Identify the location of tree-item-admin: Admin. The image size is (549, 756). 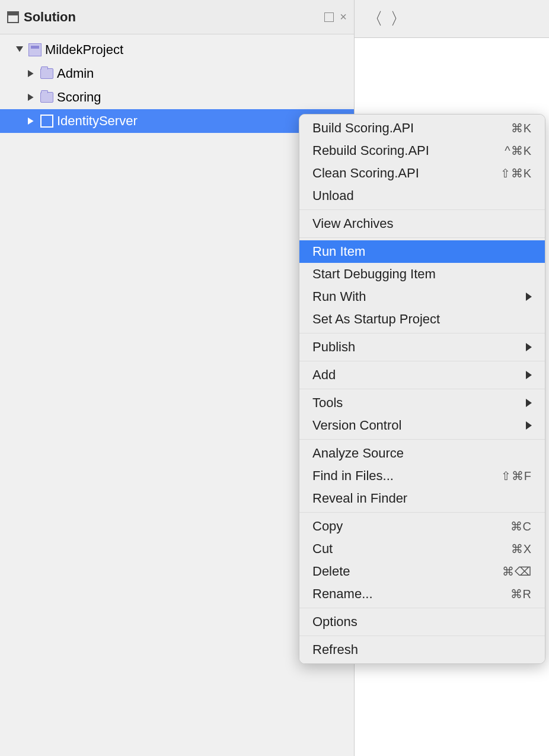
(177, 74).